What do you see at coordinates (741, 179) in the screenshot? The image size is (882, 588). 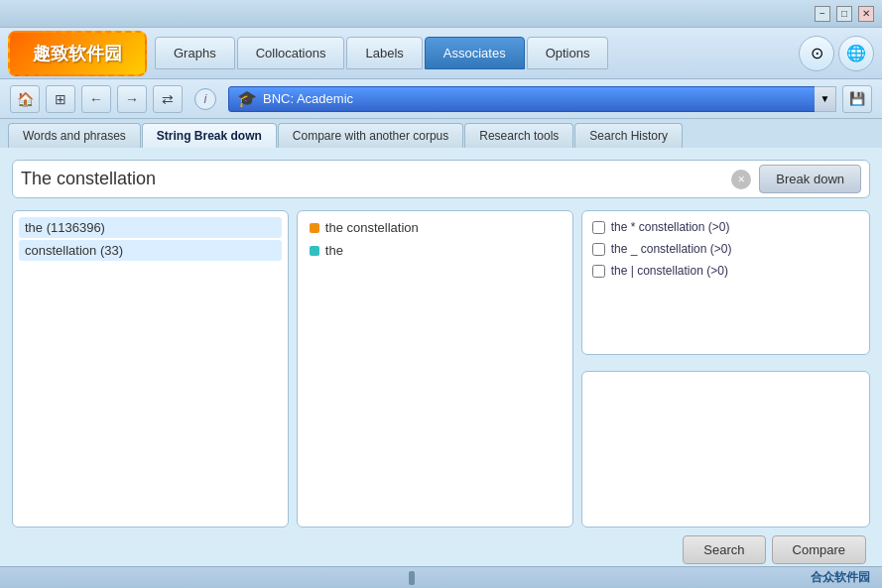 I see `clear-button: ×` at bounding box center [741, 179].